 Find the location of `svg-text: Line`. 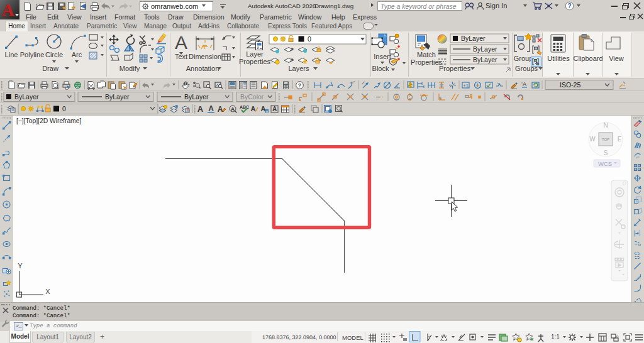

svg-text: Line is located at coordinates (11, 55).